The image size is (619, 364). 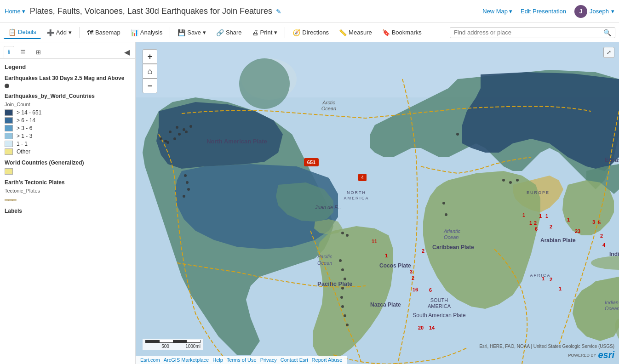 I want to click on grid-tab-icon: ⊞, so click(x=39, y=52).